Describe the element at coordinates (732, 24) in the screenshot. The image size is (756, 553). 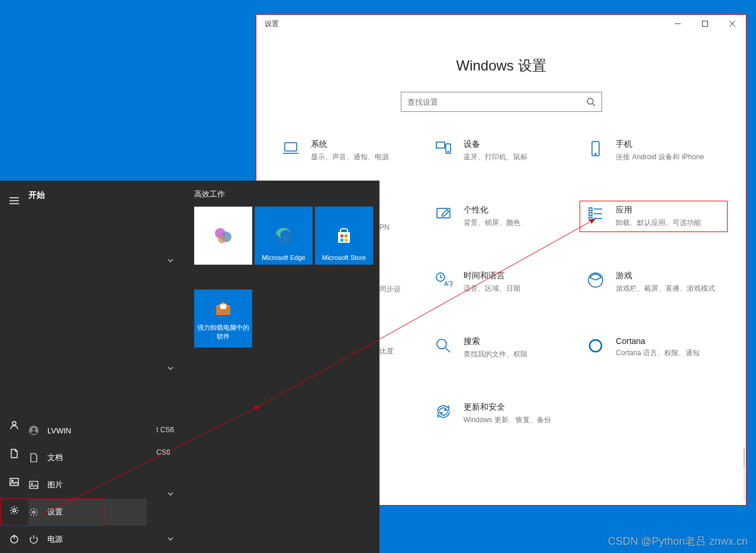
I see `close-button` at that location.